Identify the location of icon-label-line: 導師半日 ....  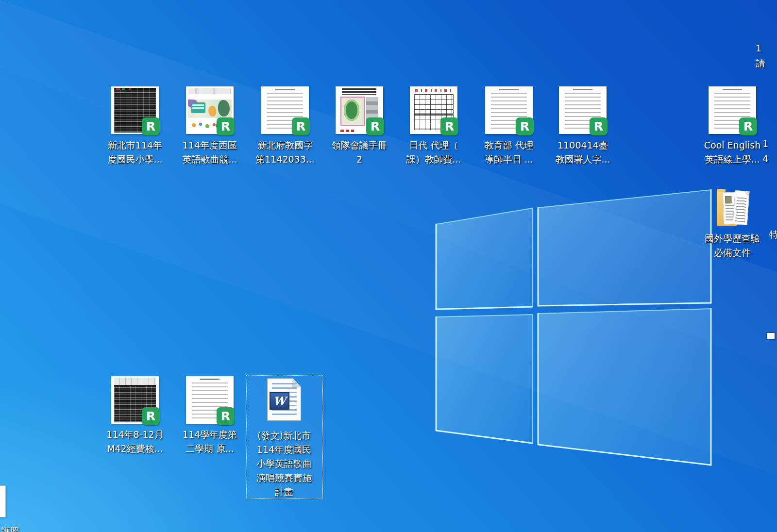
(509, 159).